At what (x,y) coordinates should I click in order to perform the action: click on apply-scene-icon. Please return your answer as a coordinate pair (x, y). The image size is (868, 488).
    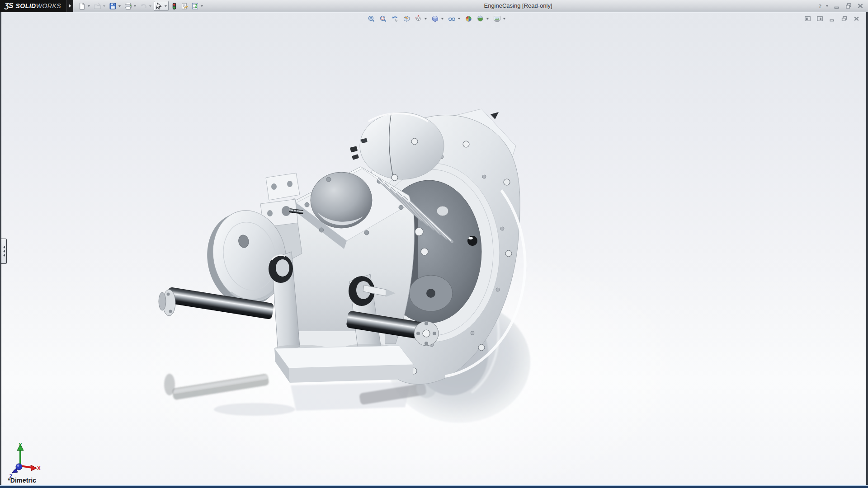
    Looking at the image, I should click on (480, 19).